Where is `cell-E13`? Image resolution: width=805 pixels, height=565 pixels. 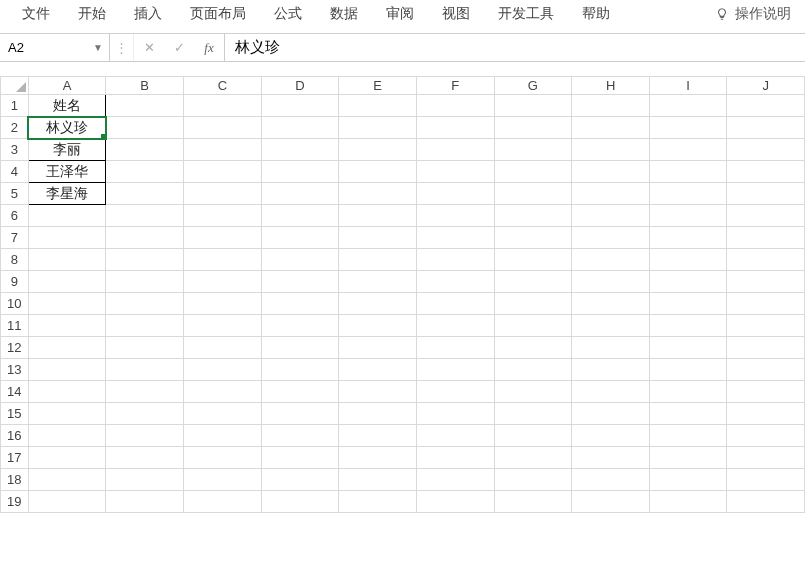 cell-E13 is located at coordinates (378, 370).